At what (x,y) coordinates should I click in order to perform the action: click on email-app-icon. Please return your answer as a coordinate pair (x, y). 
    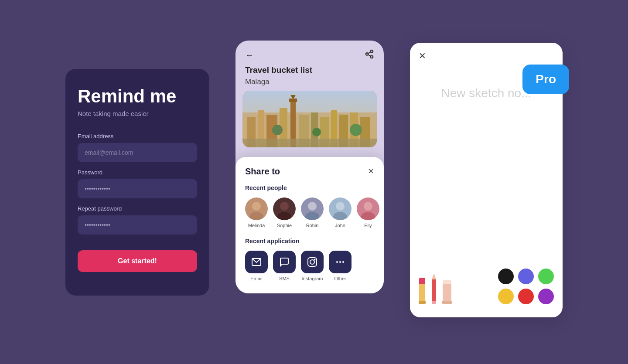
    Looking at the image, I should click on (256, 262).